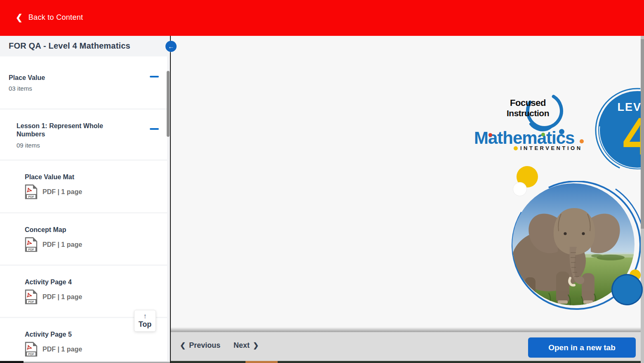 The image size is (644, 363). Describe the element at coordinates (83, 46) in the screenshot. I see `course-title: FOR QA - Level 4 Mathematics` at that location.